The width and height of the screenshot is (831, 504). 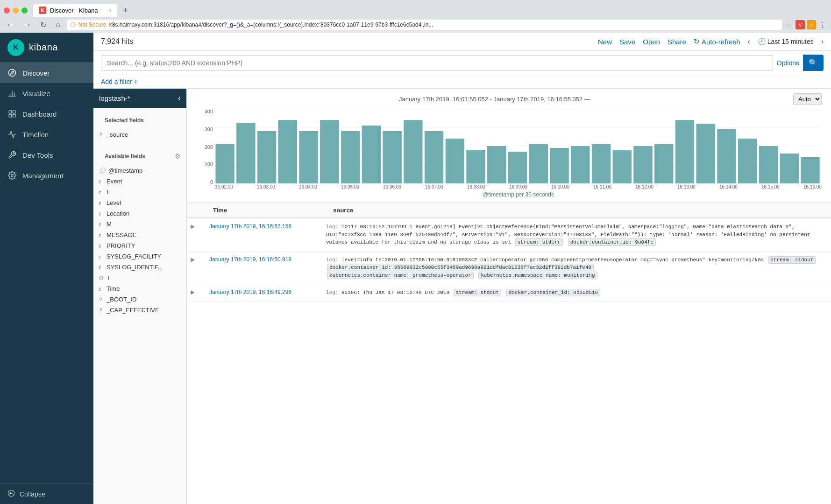 What do you see at coordinates (110, 10) in the screenshot?
I see `tab-close-btn: ×` at bounding box center [110, 10].